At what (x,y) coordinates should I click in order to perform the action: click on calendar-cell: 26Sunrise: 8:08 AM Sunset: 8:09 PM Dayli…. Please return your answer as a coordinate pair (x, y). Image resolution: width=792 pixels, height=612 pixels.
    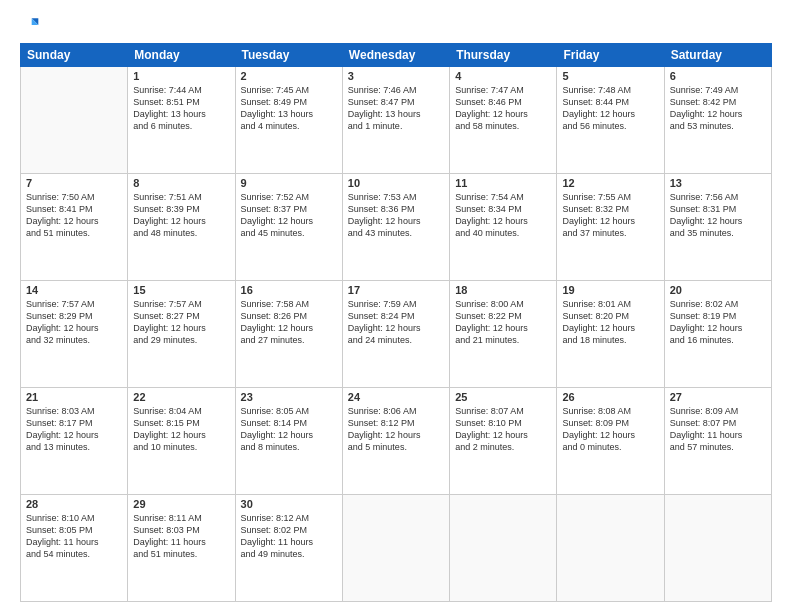
    Looking at the image, I should click on (610, 442).